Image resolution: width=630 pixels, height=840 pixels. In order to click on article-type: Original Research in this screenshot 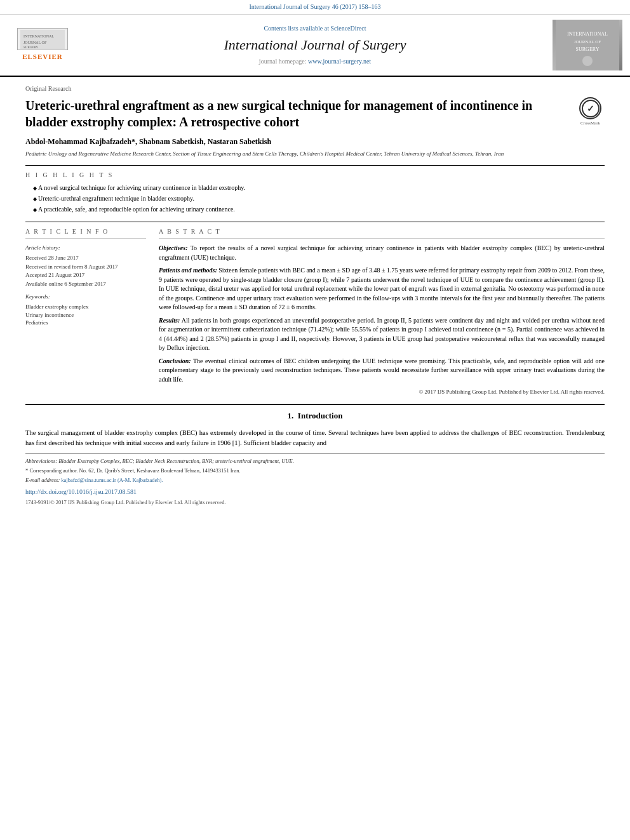, I will do `click(315, 89)`.